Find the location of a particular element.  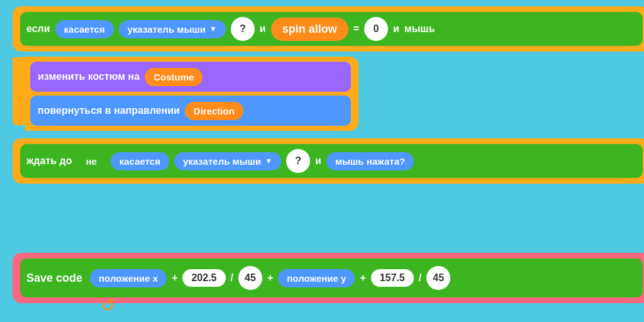

label-and3: и is located at coordinates (318, 161).